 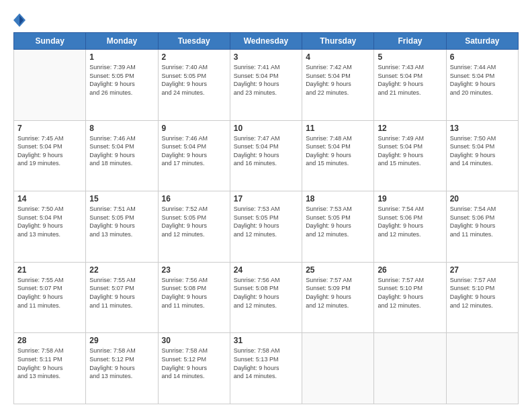 I want to click on day-number: 6, so click(x=482, y=57).